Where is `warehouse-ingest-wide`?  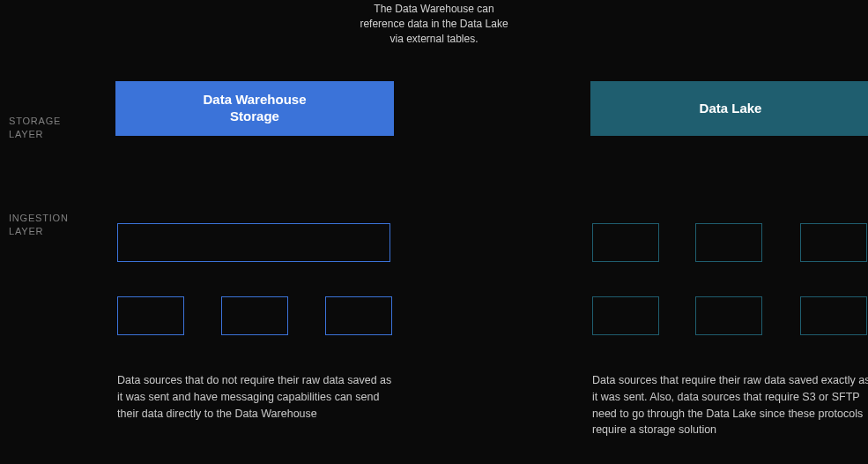 warehouse-ingest-wide is located at coordinates (254, 243).